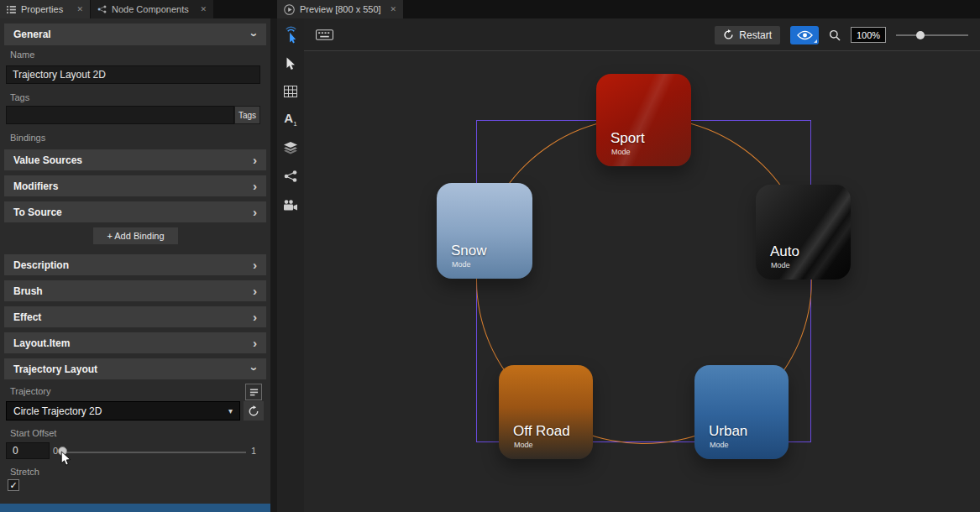  What do you see at coordinates (247, 115) in the screenshot?
I see `tags-button: Tags` at bounding box center [247, 115].